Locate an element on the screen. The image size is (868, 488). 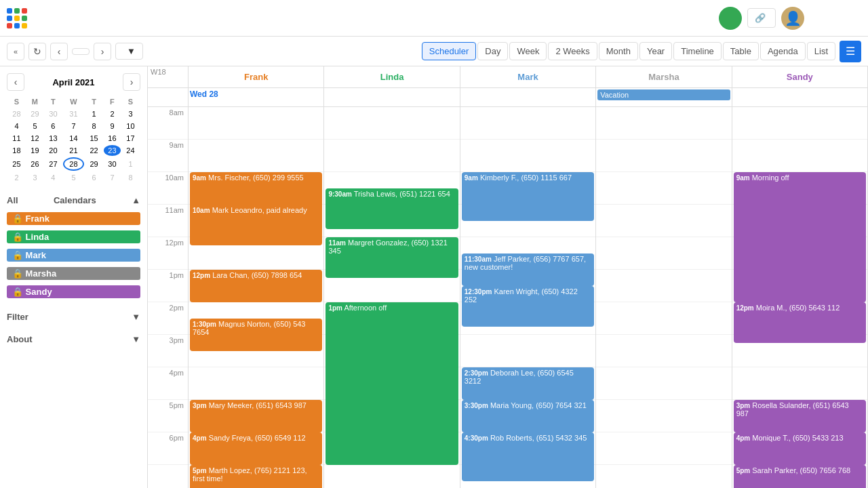
calendar-event: 5pm Sarah Parker, (650) 7656 768 is located at coordinates (800, 476).